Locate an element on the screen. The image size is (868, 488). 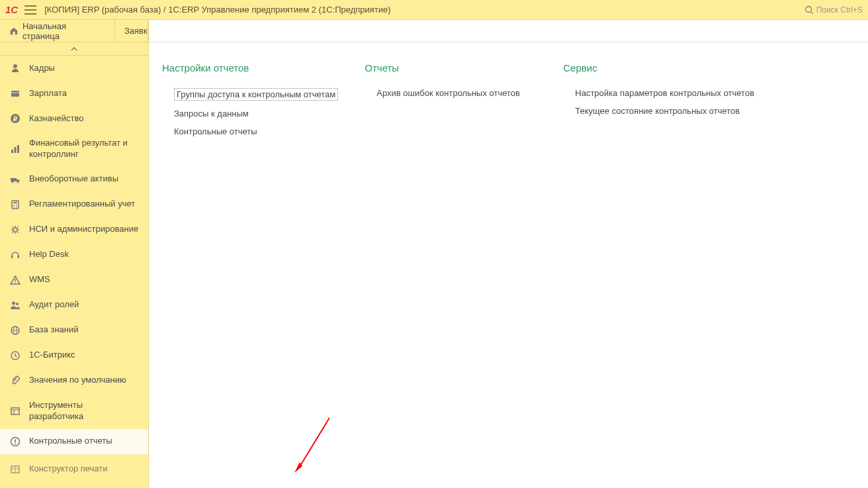
people-icon is located at coordinates (15, 305).